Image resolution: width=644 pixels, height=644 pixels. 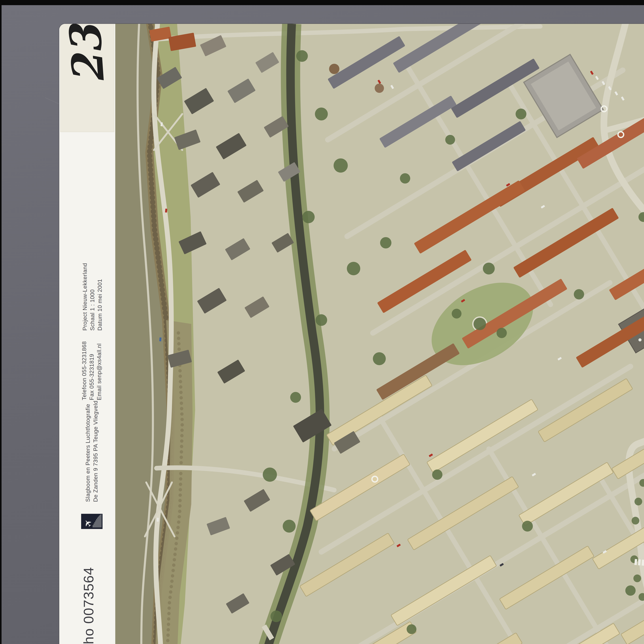 I want to click on contact-block: Telefoon 055-3231868 Fax 055-3231819 Ema…, so click(x=92, y=371).